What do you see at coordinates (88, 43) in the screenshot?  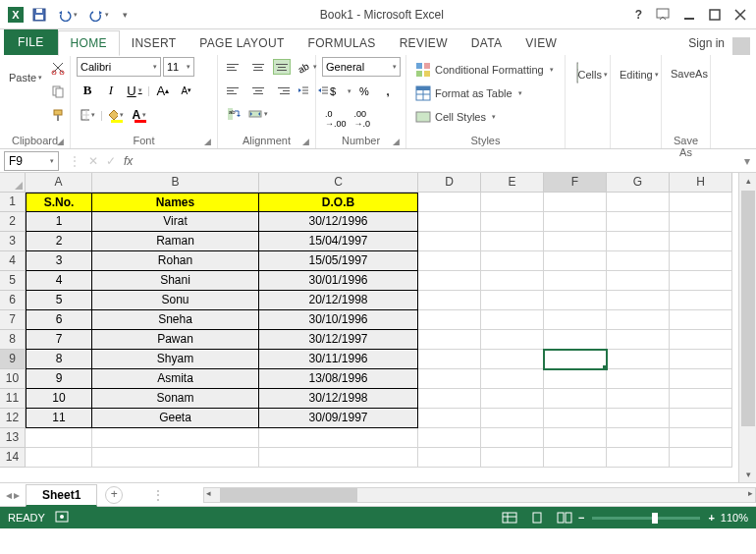 I see `tab-home: HOME` at bounding box center [88, 43].